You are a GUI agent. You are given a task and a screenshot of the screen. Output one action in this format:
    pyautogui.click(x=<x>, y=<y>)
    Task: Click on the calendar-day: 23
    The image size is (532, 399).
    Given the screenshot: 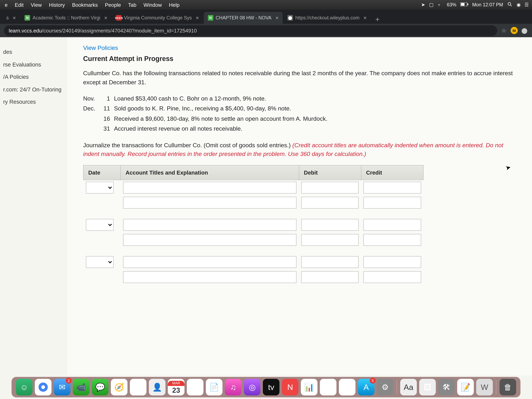 What is the action you would take?
    pyautogui.click(x=176, y=390)
    